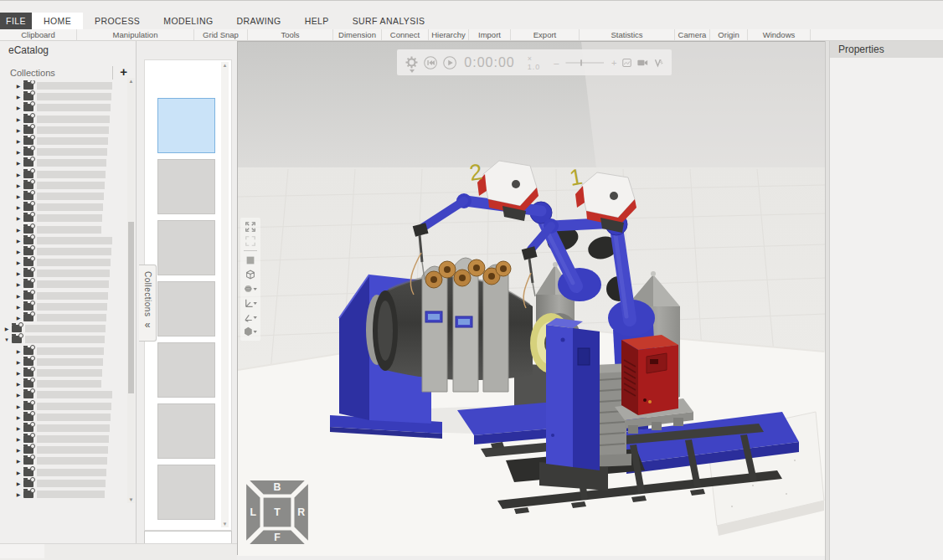 The image size is (943, 560). What do you see at coordinates (614, 63) in the screenshot?
I see `speed-faster-button: +` at bounding box center [614, 63].